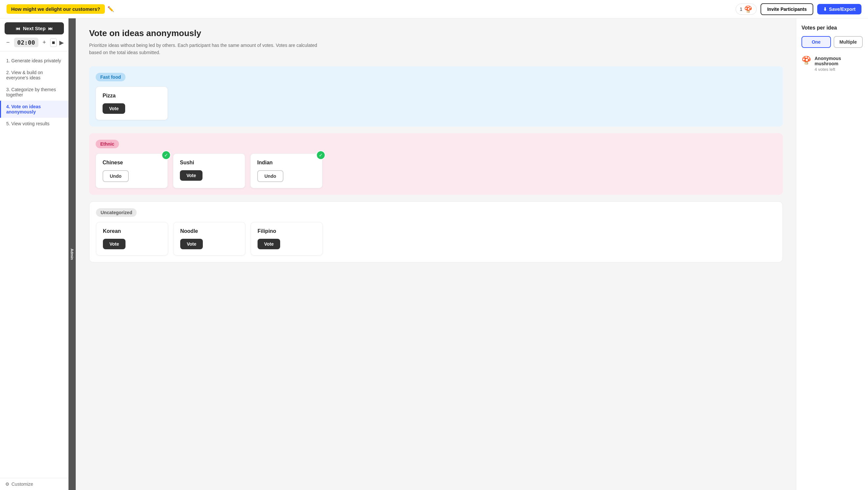 The image size is (868, 490). I want to click on undo-button-chinese: Undo, so click(116, 176).